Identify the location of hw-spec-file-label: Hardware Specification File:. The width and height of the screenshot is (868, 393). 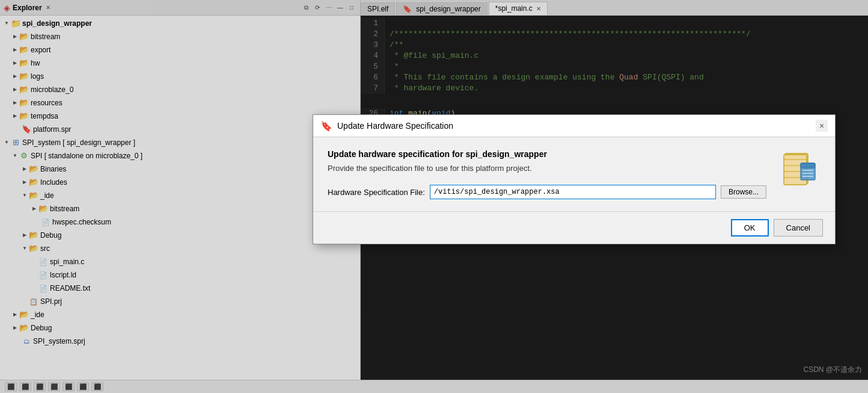
(376, 193).